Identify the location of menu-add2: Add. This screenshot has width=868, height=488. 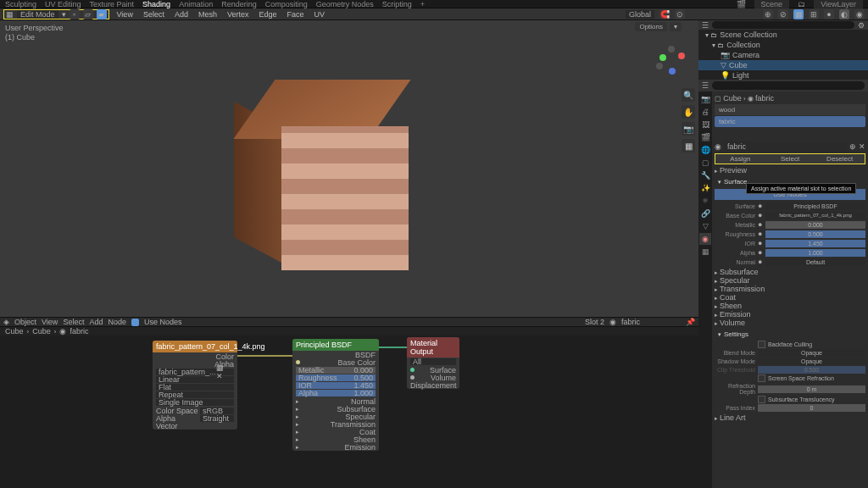
(96, 322).